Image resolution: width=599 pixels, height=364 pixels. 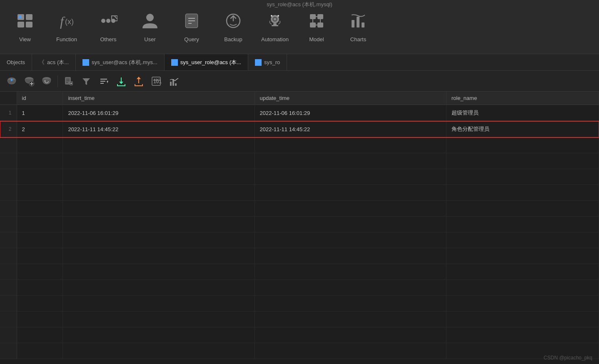 I want to click on cell-insert-time-1: 2022-11-06 16:01:29, so click(x=159, y=113).